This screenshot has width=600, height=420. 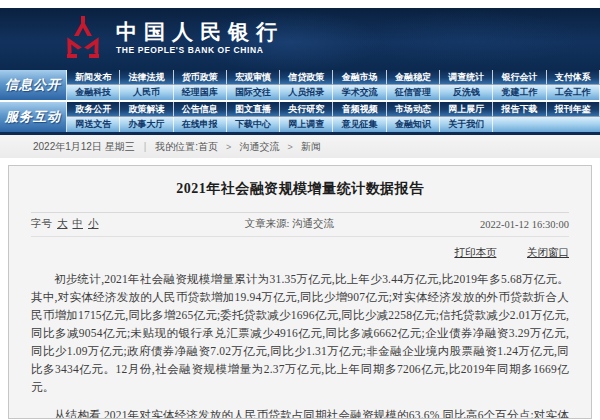 I want to click on font-size-medium-link: 中, so click(x=78, y=224).